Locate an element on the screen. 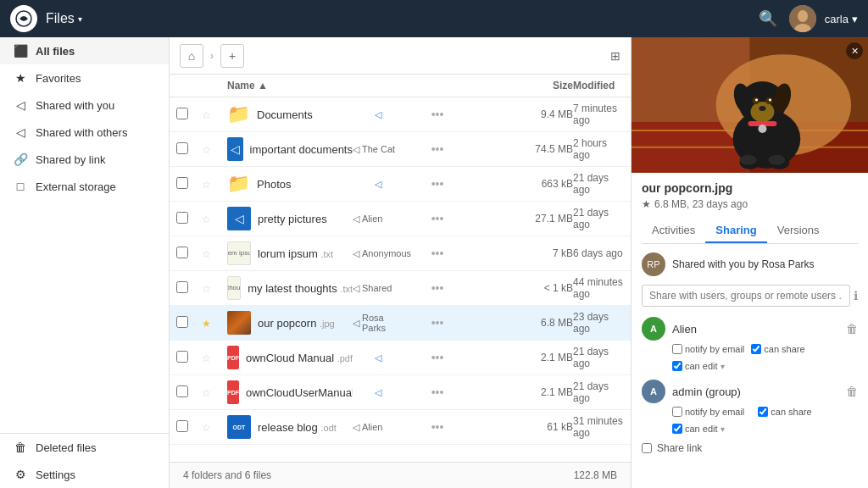 The image size is (868, 488). app-title: Files ▾ is located at coordinates (64, 19).